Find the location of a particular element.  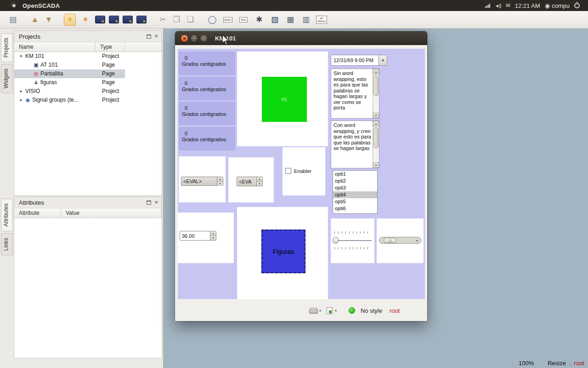

network-signal-icon is located at coordinates (488, 6).